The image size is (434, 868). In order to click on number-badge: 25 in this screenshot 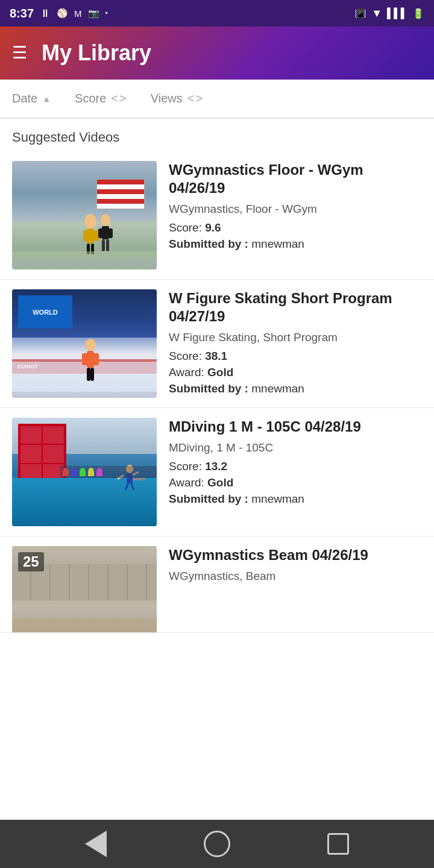, I will do `click(31, 562)`.